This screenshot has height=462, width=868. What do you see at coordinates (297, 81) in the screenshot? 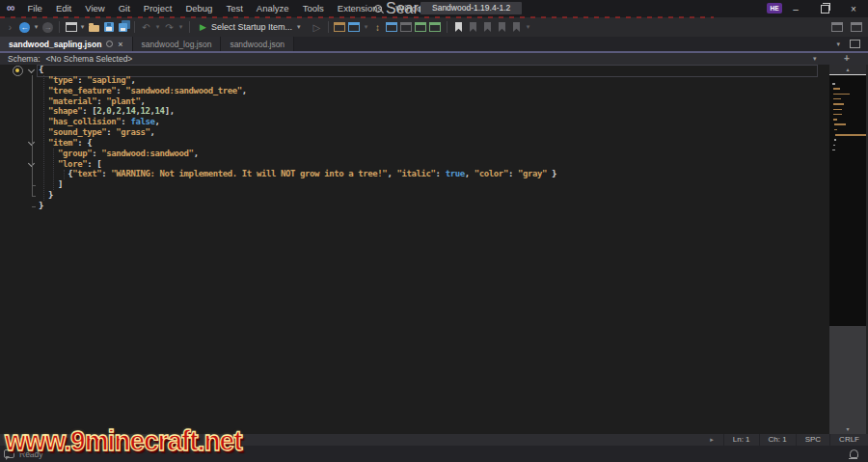
I see `code-line-2: "type": "sapling",` at bounding box center [297, 81].